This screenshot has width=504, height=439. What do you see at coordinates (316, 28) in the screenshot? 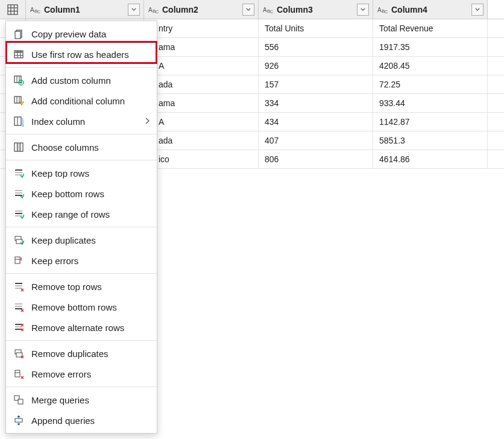
I see `cell: Total Units` at bounding box center [316, 28].